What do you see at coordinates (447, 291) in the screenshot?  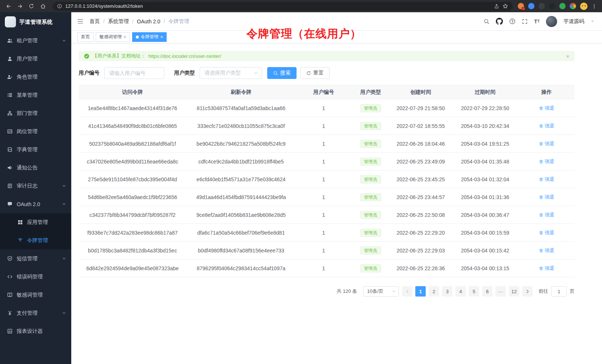 I see `page-button-3: 3` at bounding box center [447, 291].